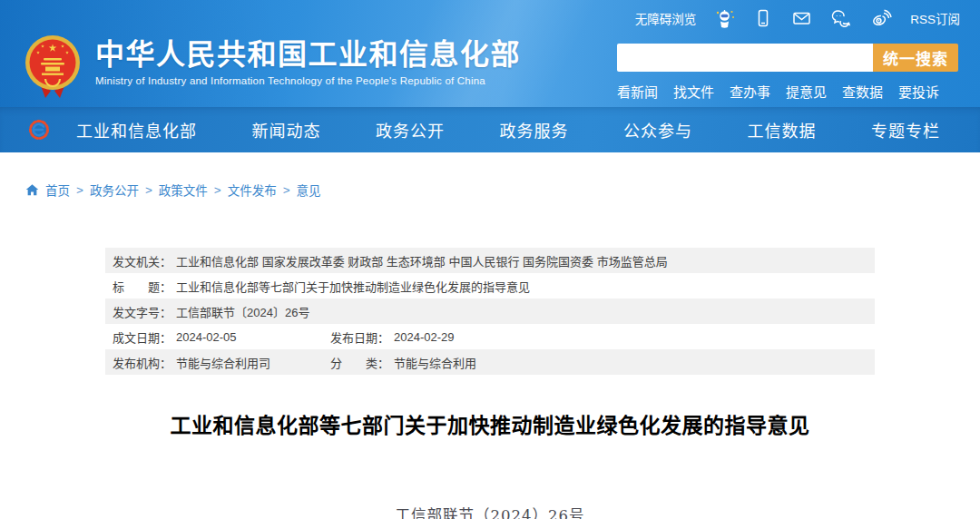  I want to click on breadcrumb: 首页 > 政务公开 > 政策文件 > 文件发布 > 意见, so click(503, 190).